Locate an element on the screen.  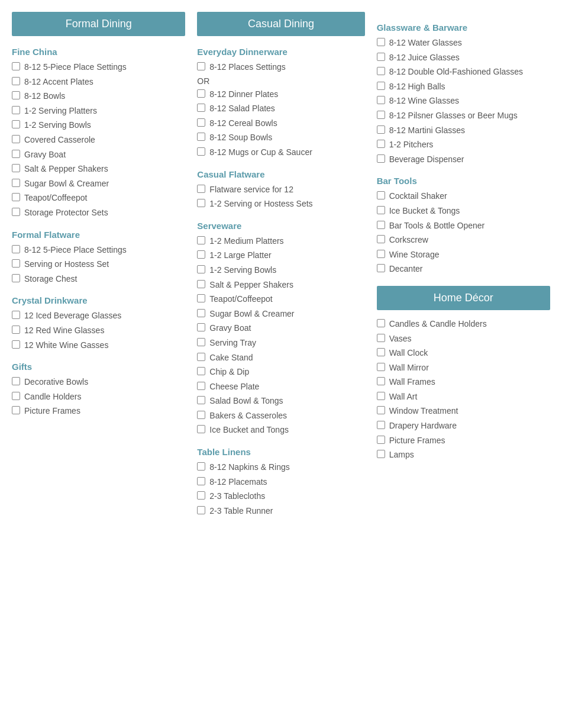
list-item: Serving Tray is located at coordinates (280, 343).